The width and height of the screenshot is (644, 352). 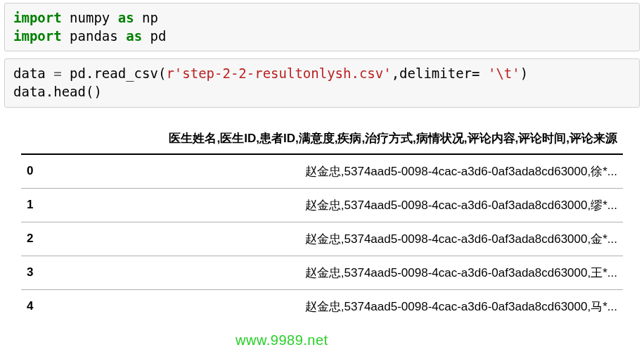 What do you see at coordinates (322, 172) in the screenshot?
I see `table-row: 0 赵金忠,5374aad5-0098-4cac-a3d6-0af3ada8cd…` at bounding box center [322, 172].